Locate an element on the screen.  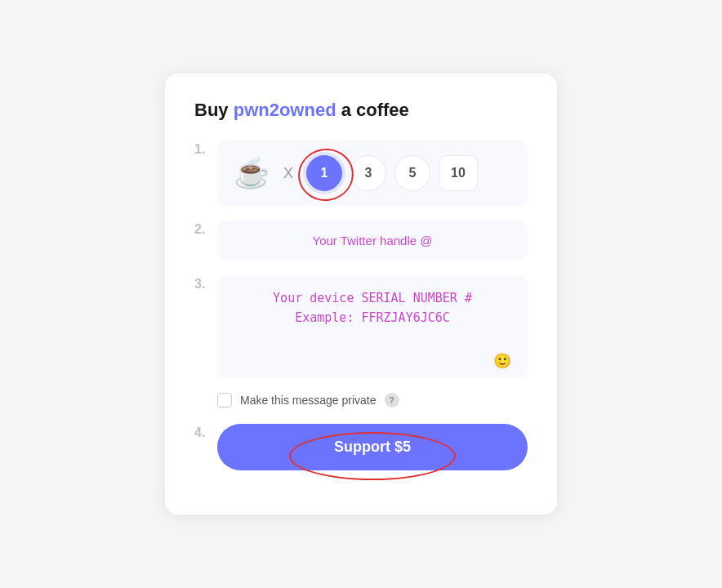
qty-1-wrapper: 1 is located at coordinates (324, 173).